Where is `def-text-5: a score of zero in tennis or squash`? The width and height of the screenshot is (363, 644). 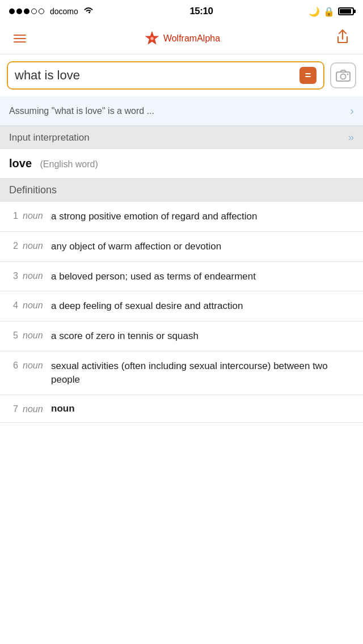
def-text-5: a score of zero in tennis or squash is located at coordinates (202, 336).